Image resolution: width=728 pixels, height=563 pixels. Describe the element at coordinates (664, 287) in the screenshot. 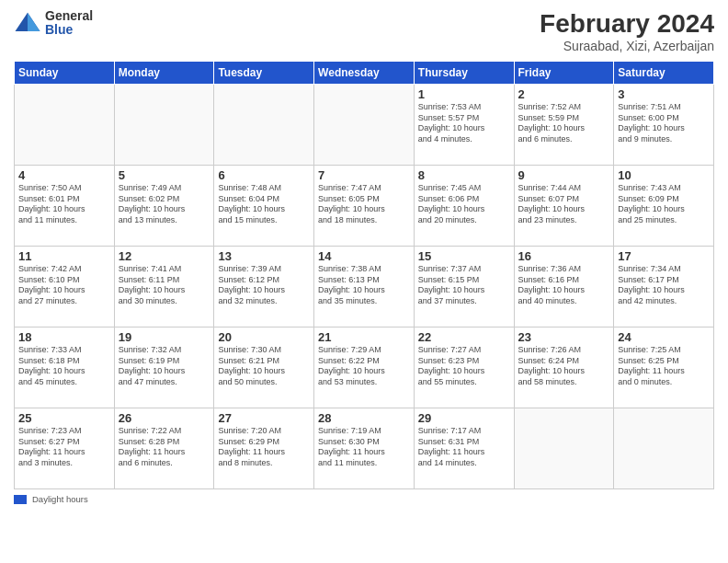

I see `day-cell: 17Sunrise: 7:34 AM Sunset: 6:17 PM Dayli…` at that location.